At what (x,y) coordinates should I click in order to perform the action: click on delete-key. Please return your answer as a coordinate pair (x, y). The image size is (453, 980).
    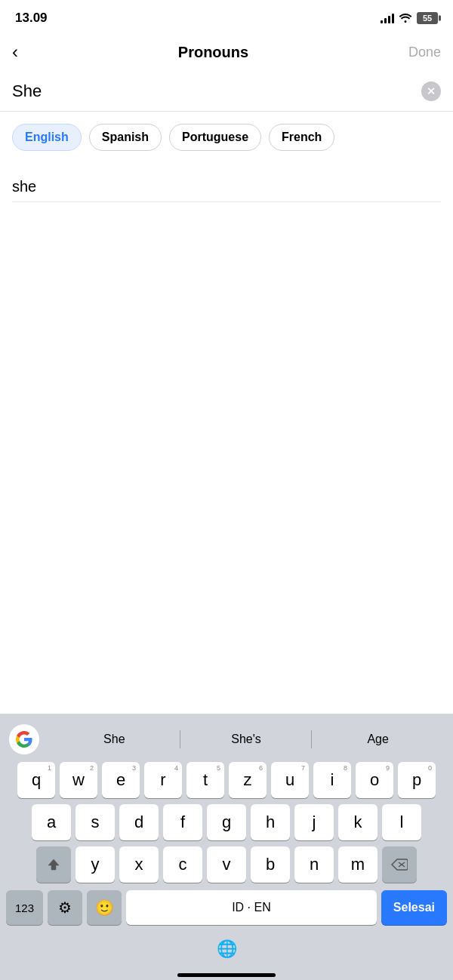
    Looking at the image, I should click on (399, 865).